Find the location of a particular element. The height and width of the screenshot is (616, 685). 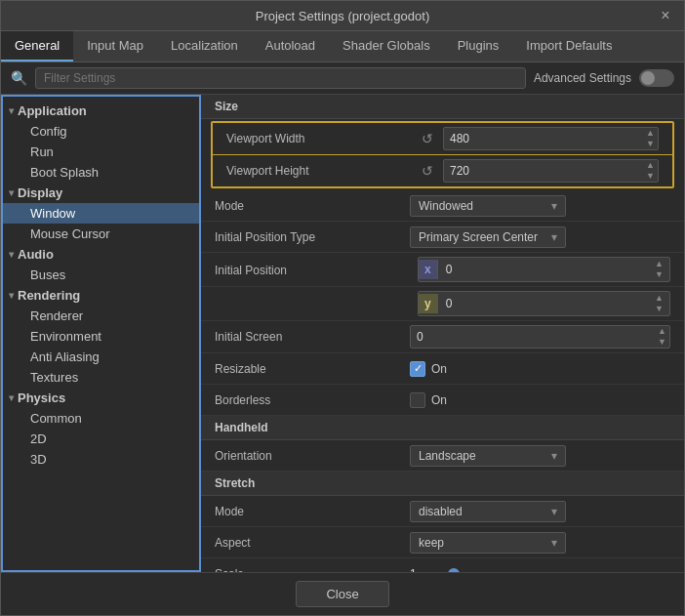

sidebar-item-textures: Textures is located at coordinates (101, 377).